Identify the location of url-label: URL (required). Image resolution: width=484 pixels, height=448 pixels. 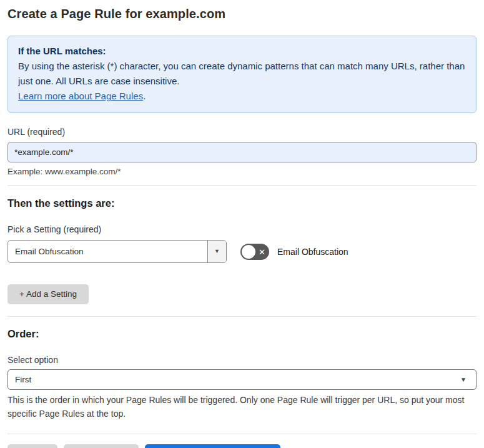
(242, 132).